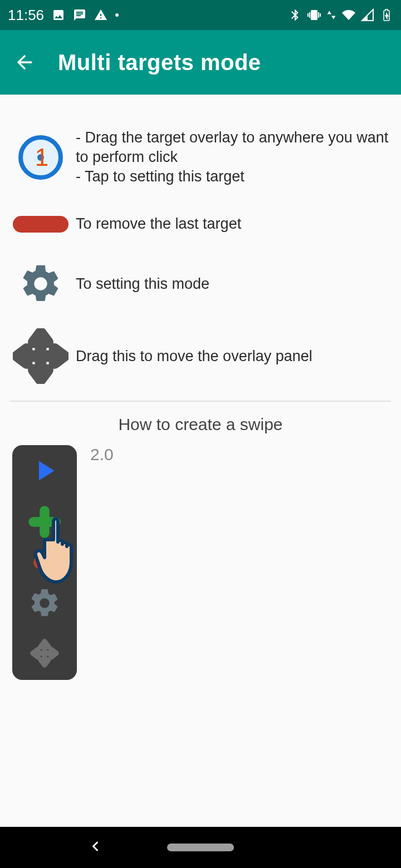 The image size is (401, 868). What do you see at coordinates (41, 224) in the screenshot?
I see `remove-pill-icon` at bounding box center [41, 224].